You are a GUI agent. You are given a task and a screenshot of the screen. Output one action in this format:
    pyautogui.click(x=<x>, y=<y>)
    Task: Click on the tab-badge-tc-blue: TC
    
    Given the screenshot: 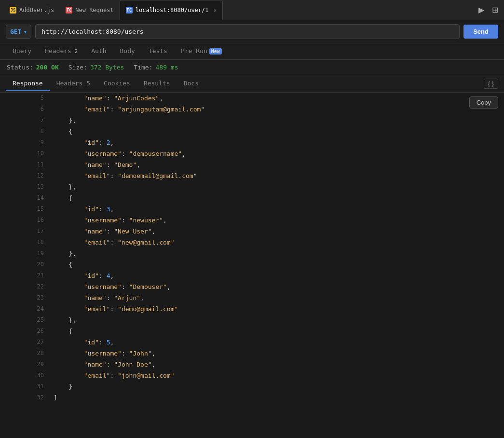 What is the action you would take?
    pyautogui.click(x=129, y=10)
    